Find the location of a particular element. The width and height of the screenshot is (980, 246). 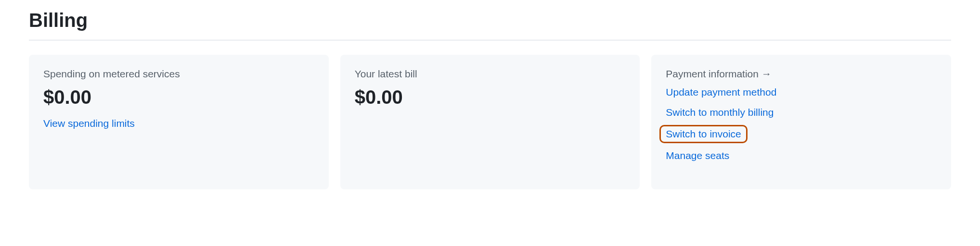

section-divider is located at coordinates (490, 40).